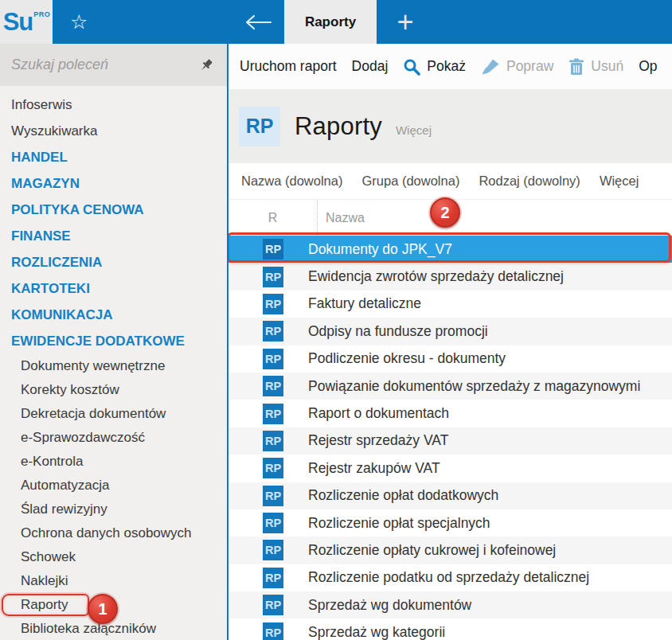 The image size is (672, 640). Describe the element at coordinates (451, 578) in the screenshot. I see `report-row: RPRozliczenie podatku od sprzedaży detal…` at that location.